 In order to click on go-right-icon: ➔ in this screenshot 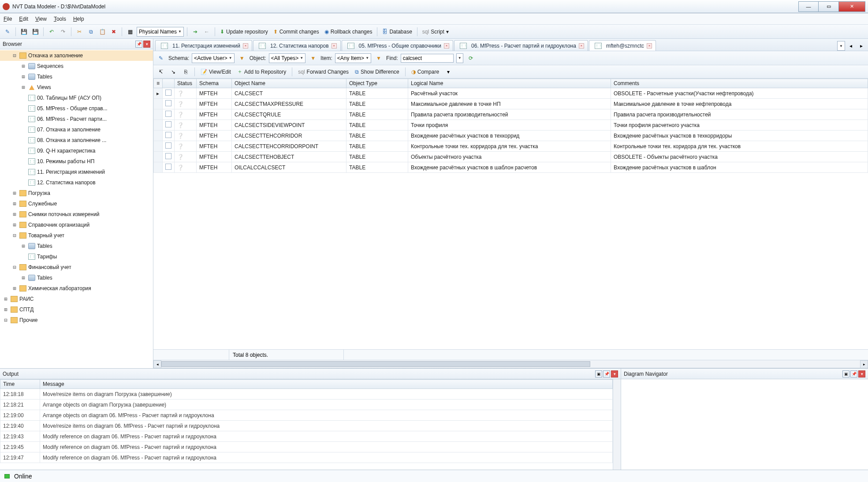, I will do `click(195, 32)`.